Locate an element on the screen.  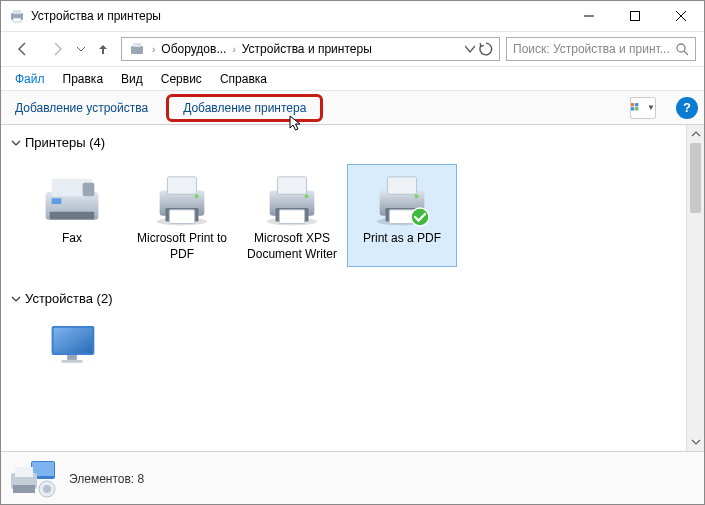
default-check-icon is located at coordinates (420, 217).